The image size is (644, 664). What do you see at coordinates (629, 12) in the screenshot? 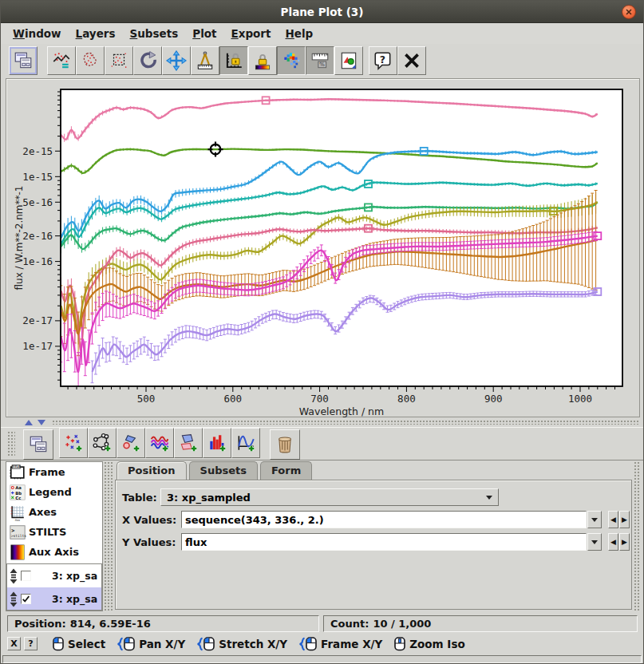
I see `titlebar-close-button` at bounding box center [629, 12].